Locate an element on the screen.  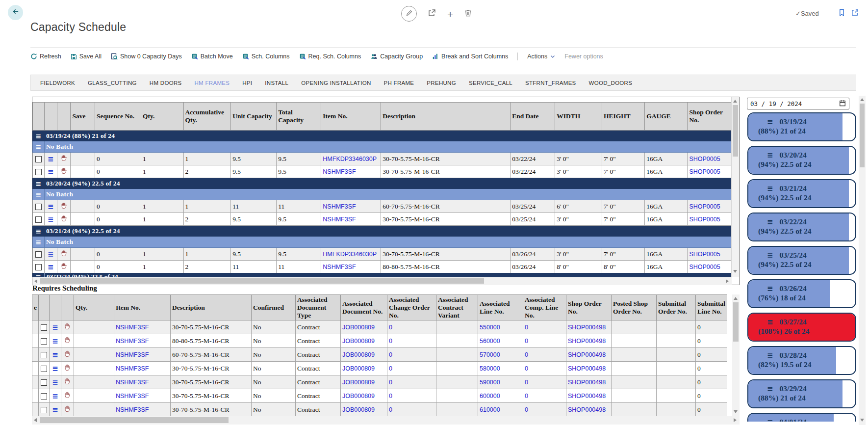
column-header-associated-document-no: Associated Document No. is located at coordinates (364, 308).